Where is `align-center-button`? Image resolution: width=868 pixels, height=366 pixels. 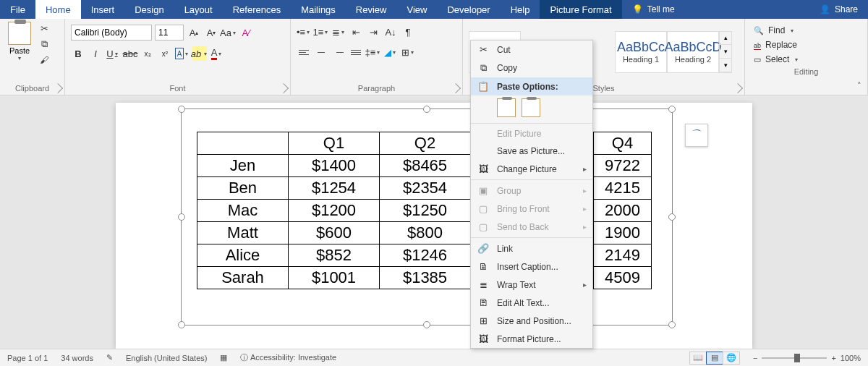 align-center-button is located at coordinates (321, 52).